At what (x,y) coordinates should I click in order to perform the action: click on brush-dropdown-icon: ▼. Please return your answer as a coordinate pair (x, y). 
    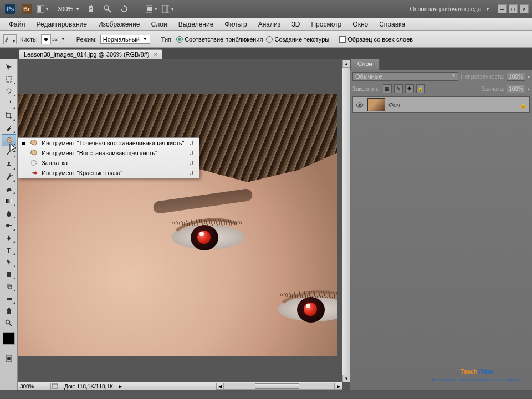
    Looking at the image, I should click on (63, 39).